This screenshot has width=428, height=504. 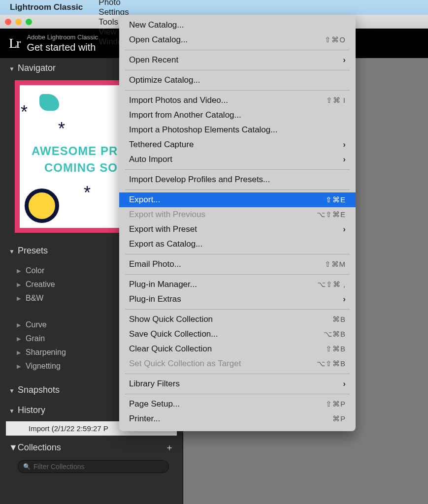 I want to click on menu-shortcut: ⌥⌘B, so click(x=335, y=334).